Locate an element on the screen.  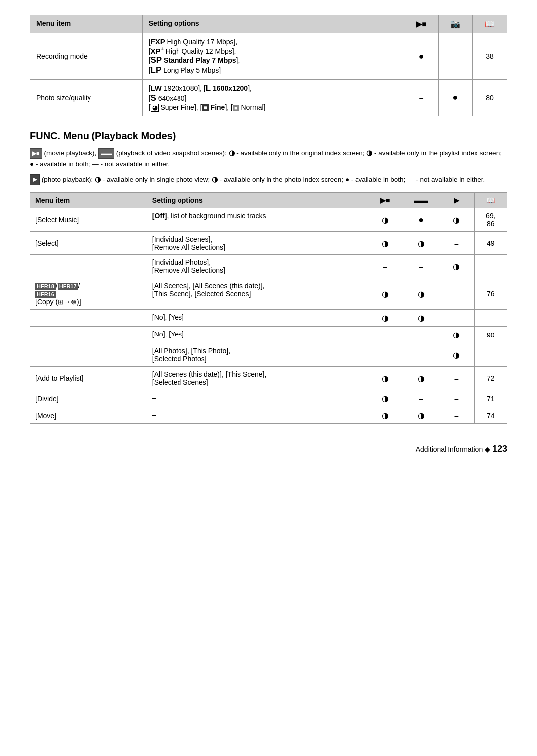
table-row: Photo size/quality [LW 1920x1080], [L 16… is located at coordinates (268, 98).